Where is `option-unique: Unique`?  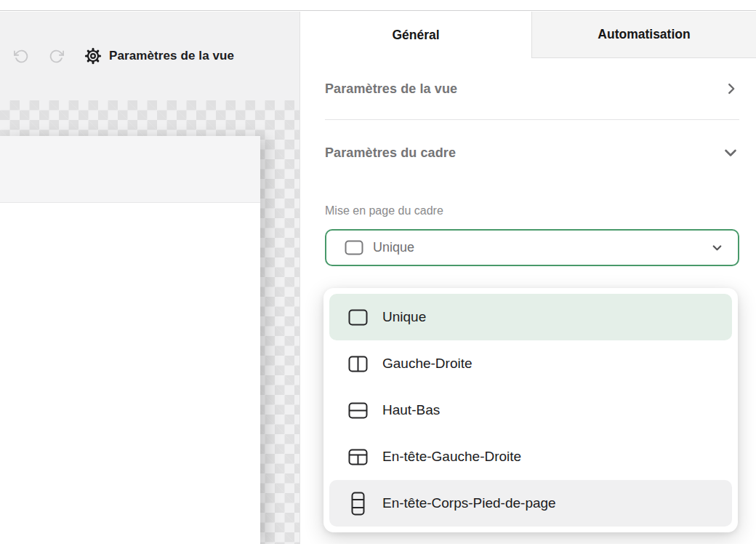 option-unique: Unique is located at coordinates (531, 317).